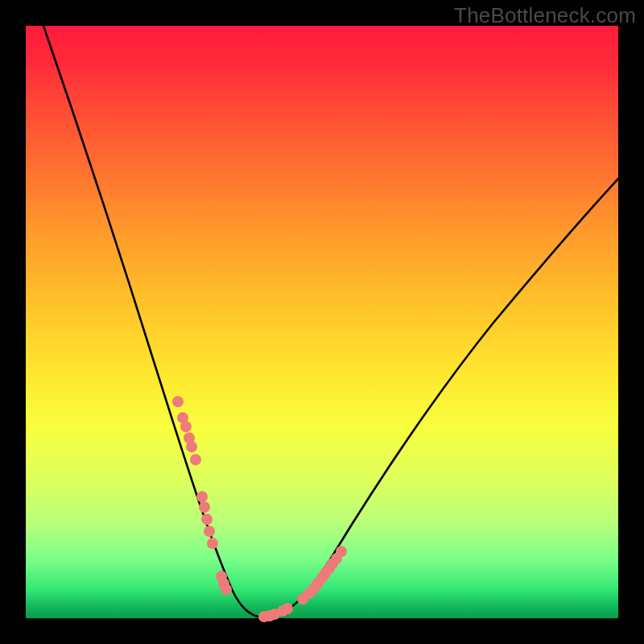 The image size is (644, 644). What do you see at coordinates (545, 16) in the screenshot?
I see `watermark-text: TheBottleneck.com` at bounding box center [545, 16].